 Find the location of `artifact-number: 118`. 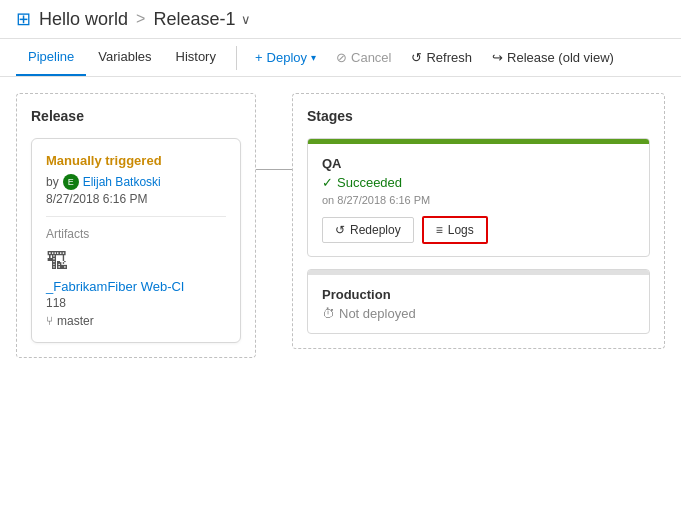

artifact-number: 118 is located at coordinates (136, 303).